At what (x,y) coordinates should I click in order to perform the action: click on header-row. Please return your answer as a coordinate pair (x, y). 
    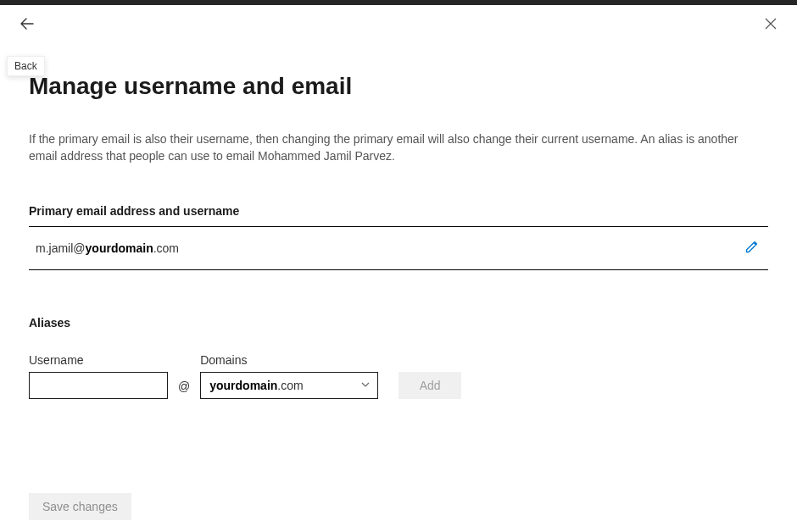
    Looking at the image, I should click on (398, 19).